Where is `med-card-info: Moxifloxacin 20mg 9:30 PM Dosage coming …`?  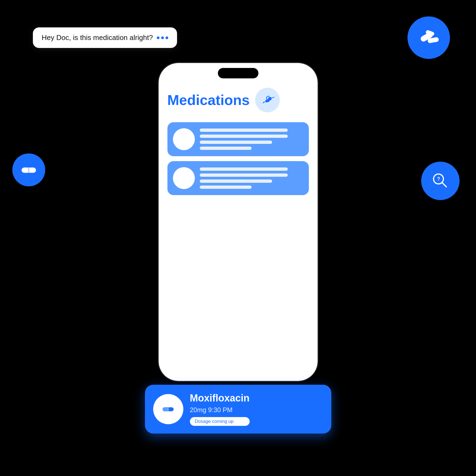
med-card-info: Moxifloxacin 20mg 9:30 PM Dosage coming … is located at coordinates (220, 409).